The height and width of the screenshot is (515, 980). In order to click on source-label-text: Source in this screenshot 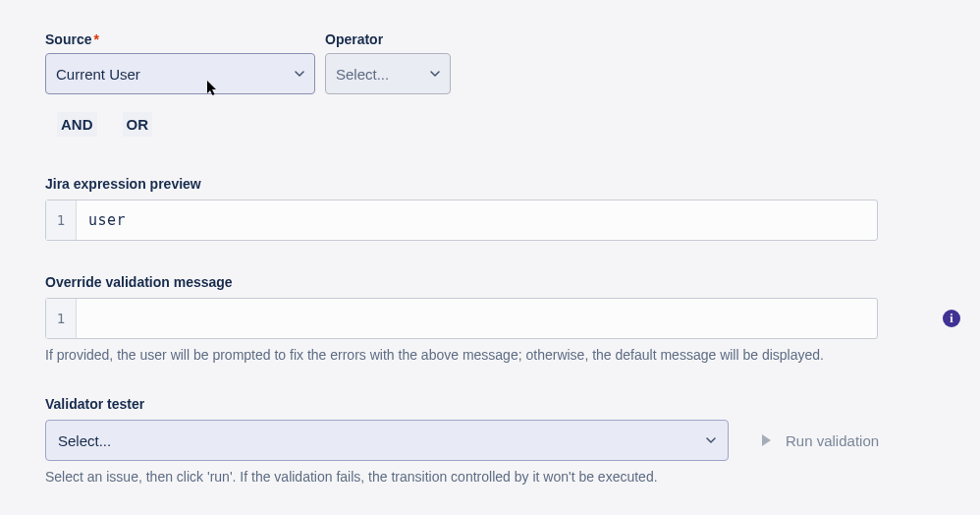, I will do `click(69, 39)`.